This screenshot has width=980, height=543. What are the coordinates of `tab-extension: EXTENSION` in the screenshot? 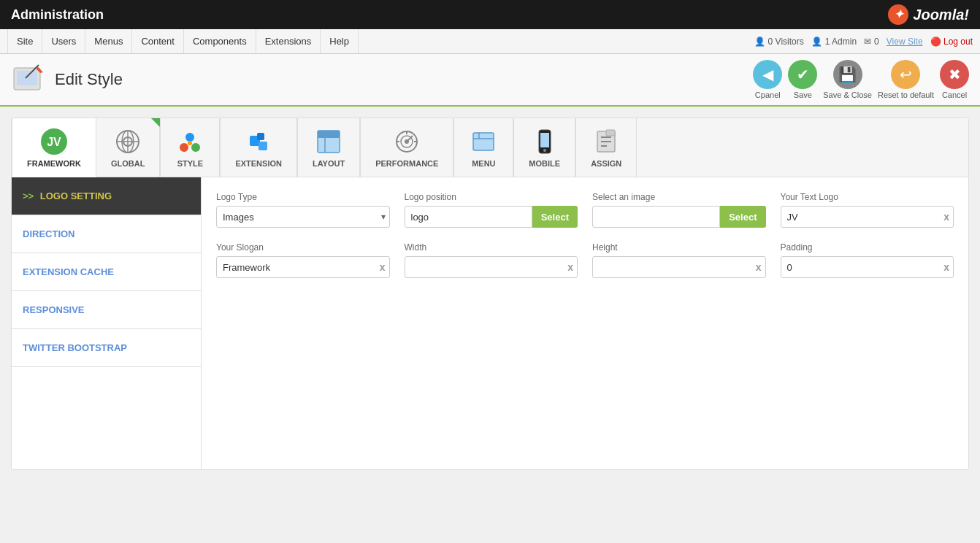 It's located at (259, 147).